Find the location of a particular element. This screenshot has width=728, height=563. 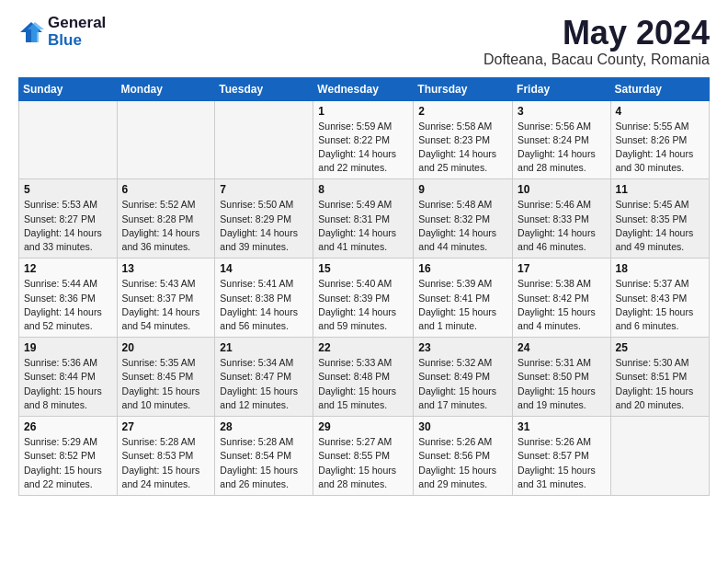

day-info: Sunrise: 5:28 AM Sunset: 8:53 PM Dayligh… is located at coordinates (166, 464).